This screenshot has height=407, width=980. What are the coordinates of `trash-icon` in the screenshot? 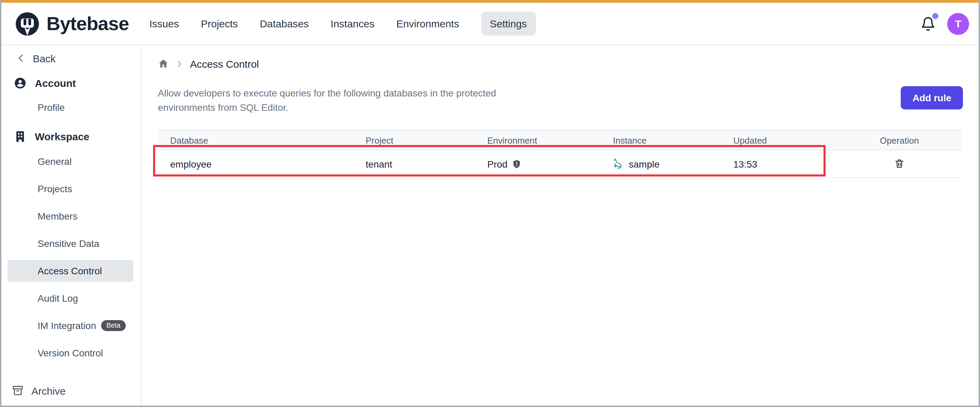 It's located at (899, 163).